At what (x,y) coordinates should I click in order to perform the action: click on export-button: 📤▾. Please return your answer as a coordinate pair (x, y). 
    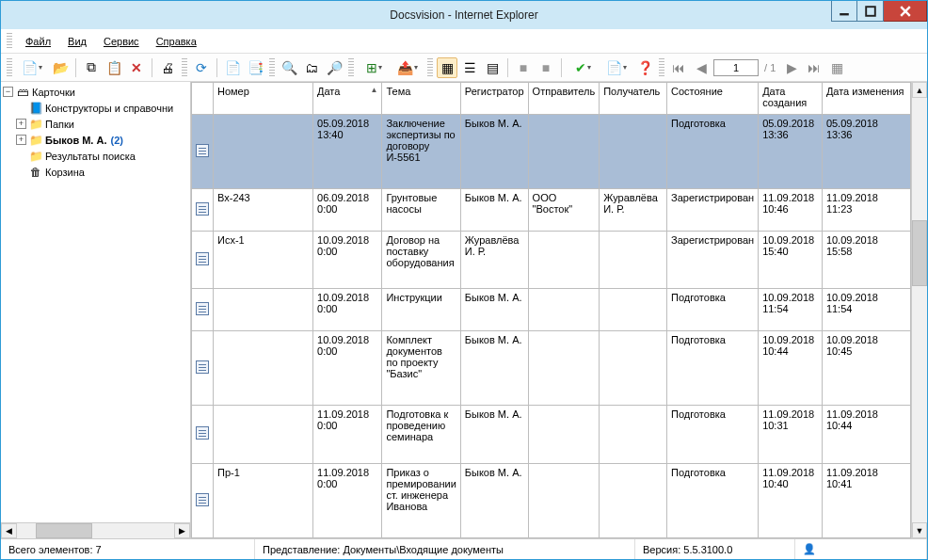
    Looking at the image, I should click on (408, 68).